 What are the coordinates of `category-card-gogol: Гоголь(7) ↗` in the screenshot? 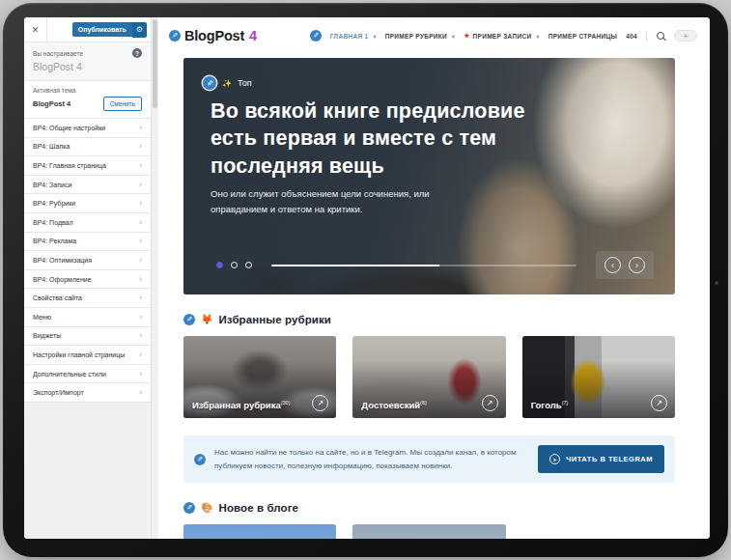 It's located at (599, 377).